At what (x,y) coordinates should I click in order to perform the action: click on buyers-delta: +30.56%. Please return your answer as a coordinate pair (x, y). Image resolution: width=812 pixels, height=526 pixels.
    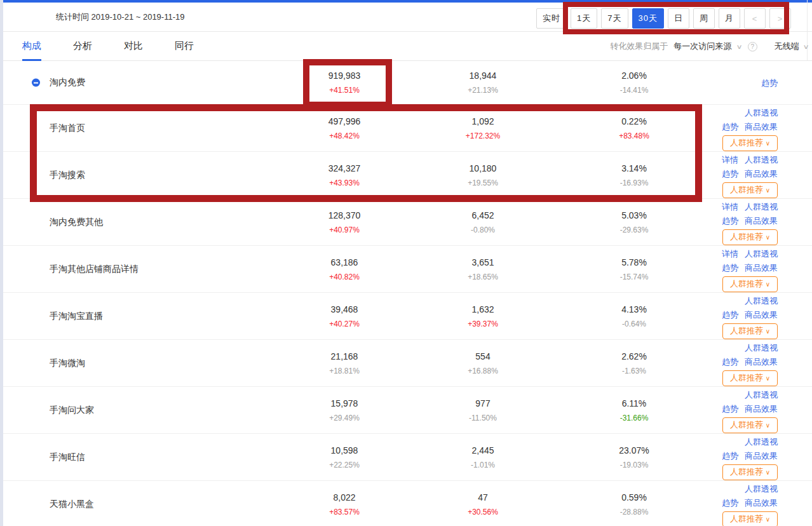
    Looking at the image, I should click on (483, 511).